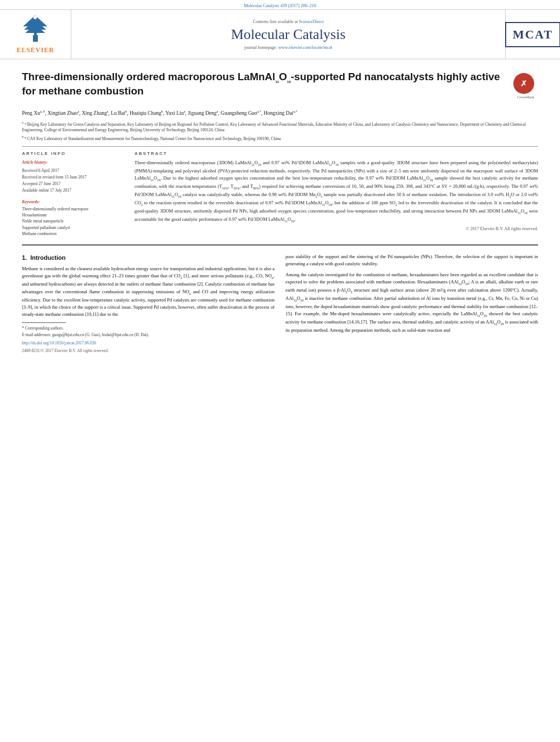 This screenshot has width=560, height=742. I want to click on journal-info-center: Contents lists available at ScienceDirec…, so click(288, 34).